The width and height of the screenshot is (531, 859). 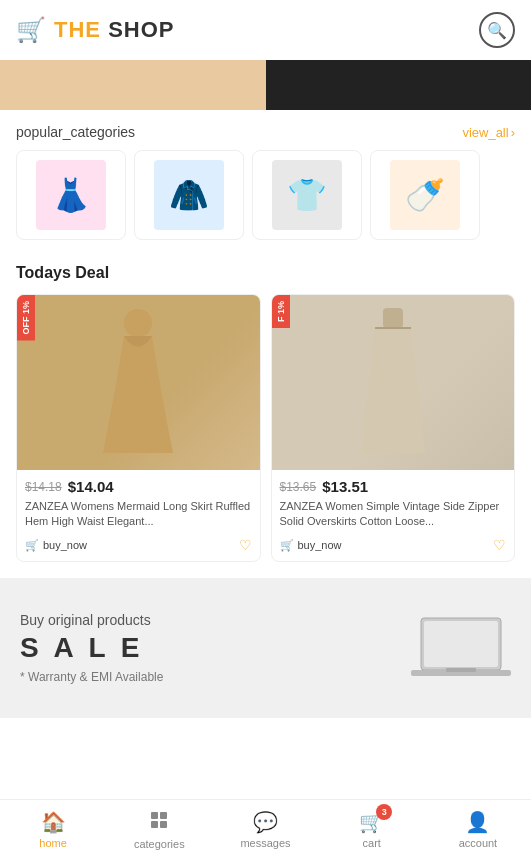 What do you see at coordinates (372, 830) in the screenshot?
I see `nav-item-cart: 🛒 3 cart` at bounding box center [372, 830].